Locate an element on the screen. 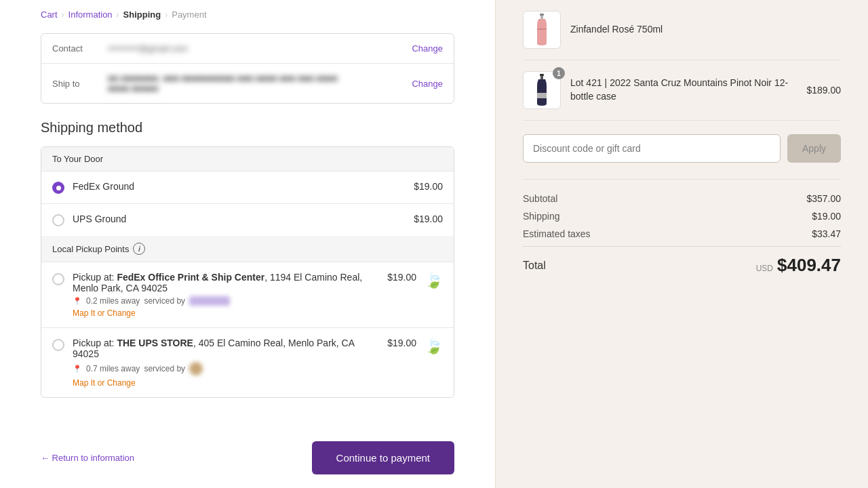  grand-total-label: Total is located at coordinates (534, 266).